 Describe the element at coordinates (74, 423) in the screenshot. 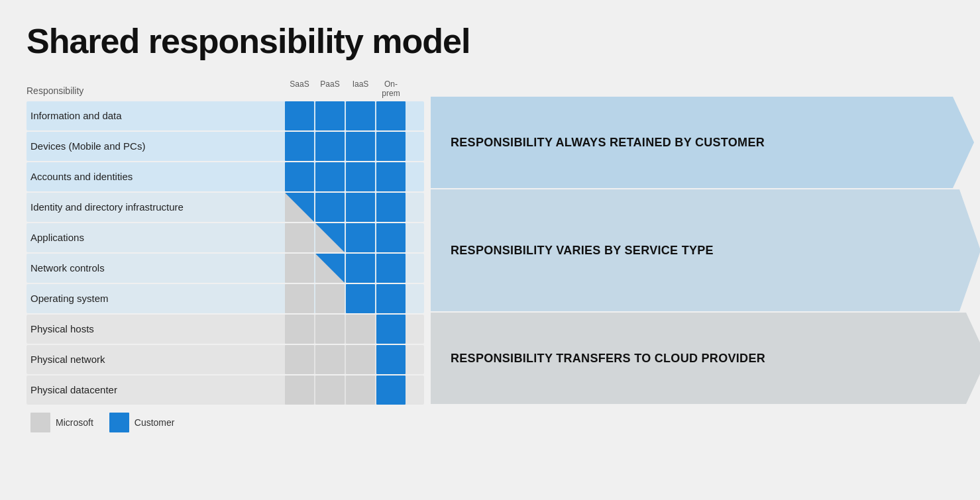

I see `legend-label-microsoft: Microsoft` at that location.